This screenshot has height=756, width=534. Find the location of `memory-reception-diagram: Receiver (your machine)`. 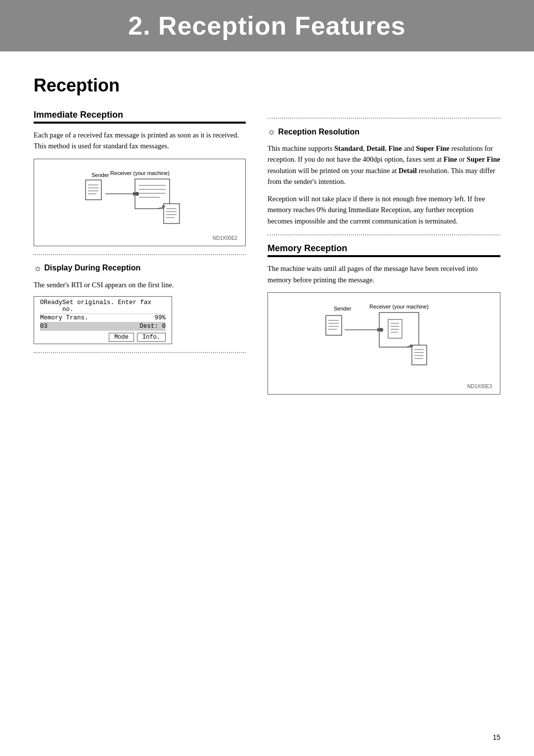

memory-reception-diagram: Receiver (your machine) is located at coordinates (384, 343).